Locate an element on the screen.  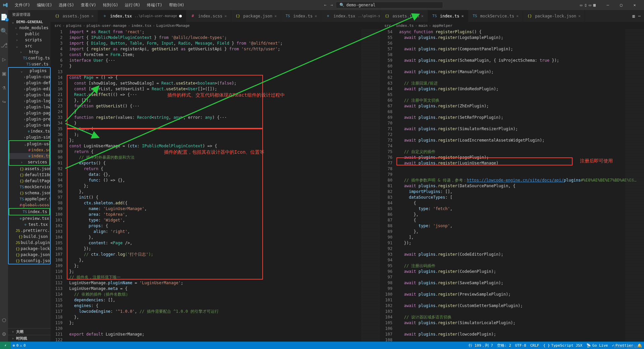
tree-item: TSappHelper.ts is located at coordinates (29, 199).